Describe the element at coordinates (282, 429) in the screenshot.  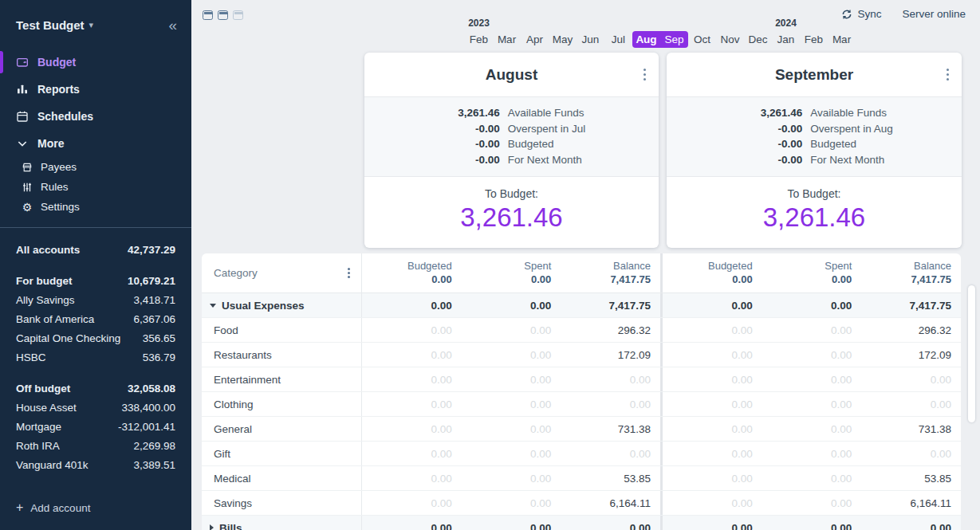
I see `category-name-cell: General` at that location.